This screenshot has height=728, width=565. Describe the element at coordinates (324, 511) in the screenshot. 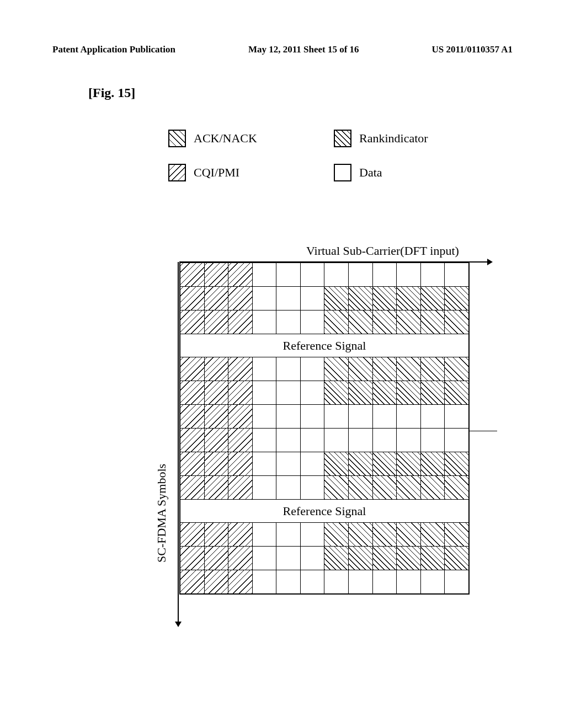

I see `reference-signal-row: Reference Signal` at that location.